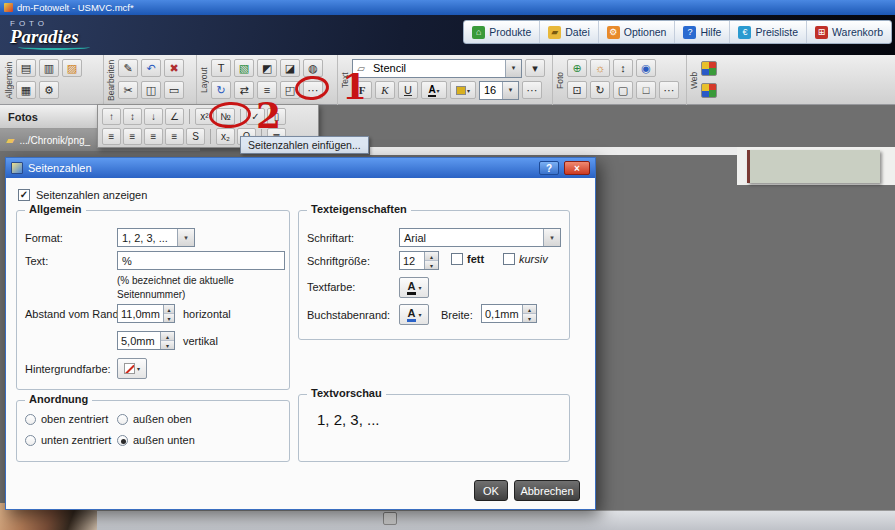 This screenshot has width=895, height=530. What do you see at coordinates (66, 419) in the screenshot?
I see `radio-oben-zentriert: oben zentriert` at bounding box center [66, 419].